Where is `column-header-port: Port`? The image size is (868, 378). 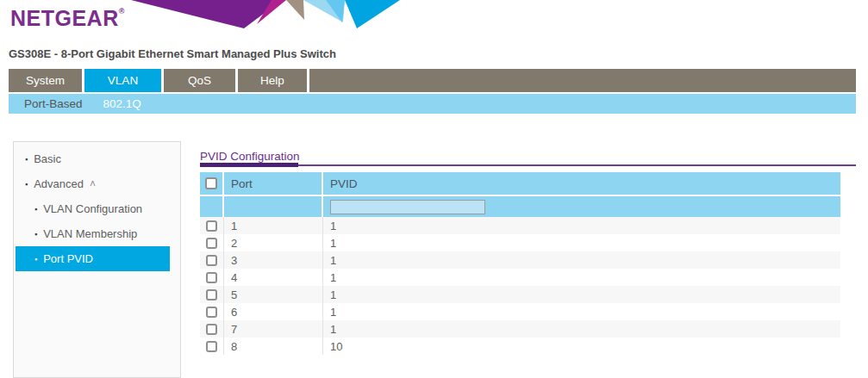
column-header-port: Port is located at coordinates (274, 183).